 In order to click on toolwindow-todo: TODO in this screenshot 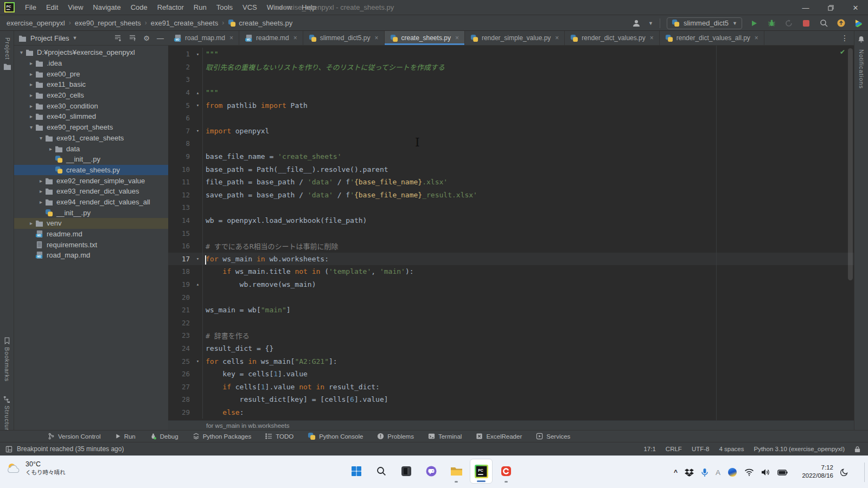, I will do `click(279, 436)`.